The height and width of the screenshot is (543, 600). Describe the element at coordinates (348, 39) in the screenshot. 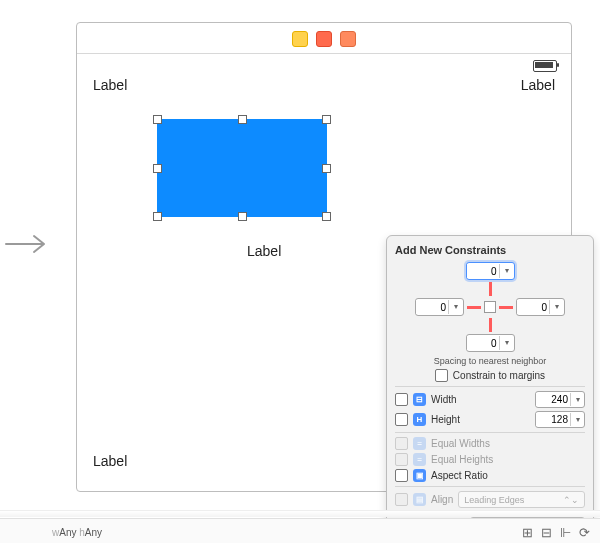

I see `toolbar-button-orange` at that location.